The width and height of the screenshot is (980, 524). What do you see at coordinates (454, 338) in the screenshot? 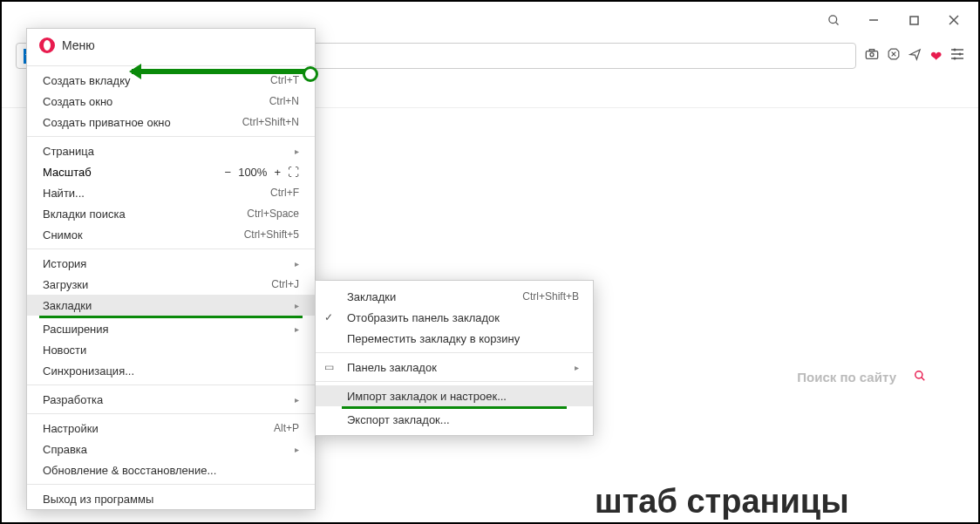
I see `submenu-move-trash: Переместить закладку в корзину` at bounding box center [454, 338].